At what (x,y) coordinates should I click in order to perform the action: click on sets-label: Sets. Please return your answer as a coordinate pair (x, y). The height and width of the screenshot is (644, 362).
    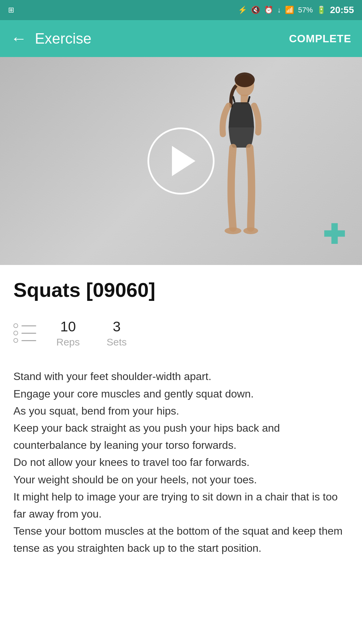
    Looking at the image, I should click on (117, 342).